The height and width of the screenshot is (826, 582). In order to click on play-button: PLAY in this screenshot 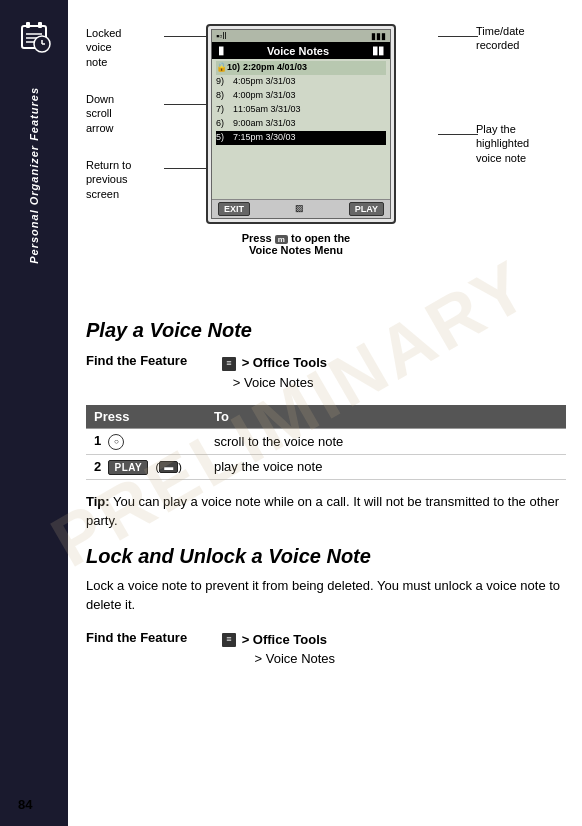, I will do `click(366, 209)`.